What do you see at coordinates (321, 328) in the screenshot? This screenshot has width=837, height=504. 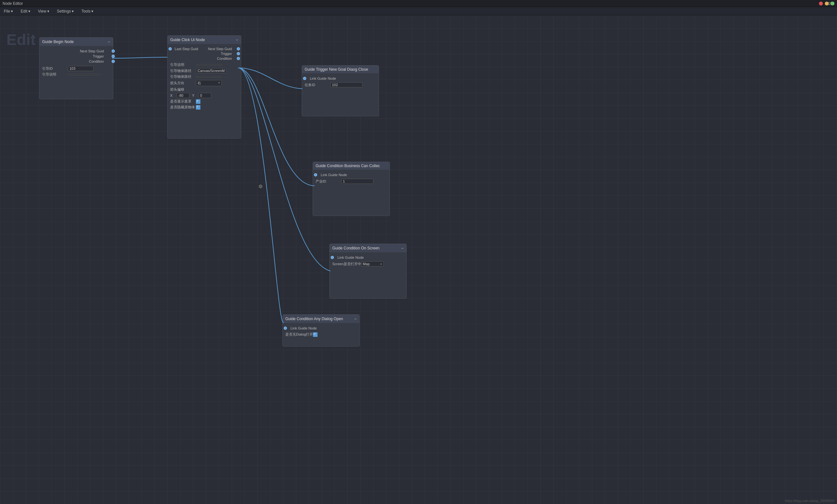 I see `port-link-guide-dialog: Link Guide Node` at bounding box center [321, 328].